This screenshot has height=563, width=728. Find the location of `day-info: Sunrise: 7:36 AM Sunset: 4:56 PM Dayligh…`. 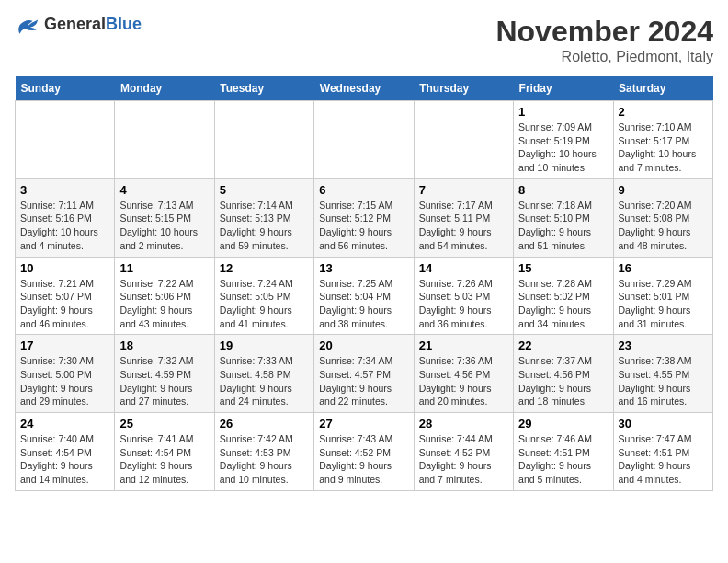

day-info: Sunrise: 7:36 AM Sunset: 4:56 PM Dayligh… is located at coordinates (463, 381).